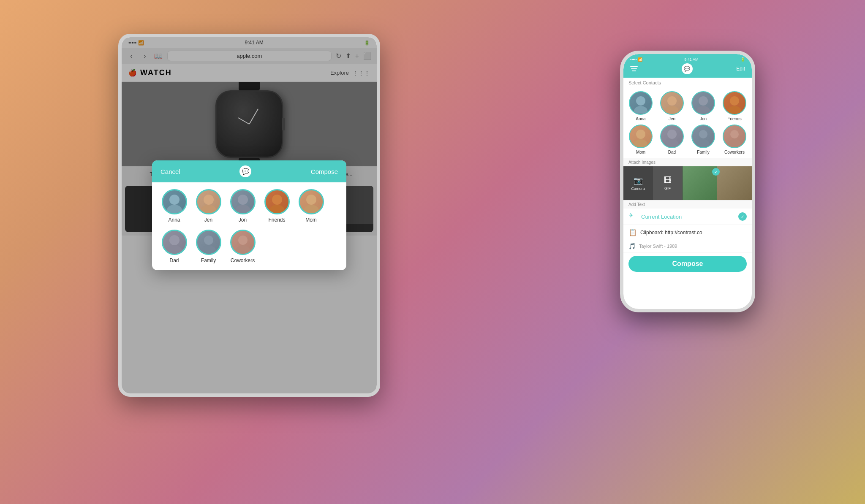  I want to click on contact-jon: Jon, so click(242, 206).